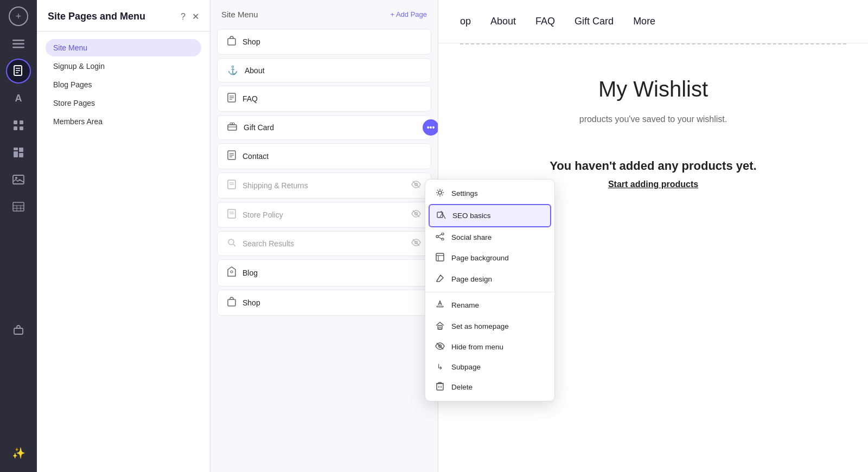 The width and height of the screenshot is (868, 472). I want to click on context-menu-seo: SEO basics, so click(490, 216).